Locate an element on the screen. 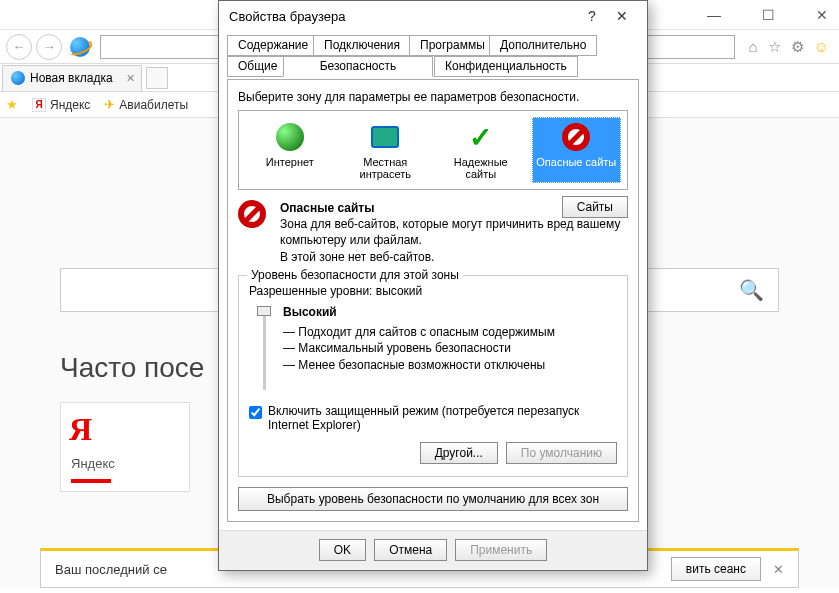 Image resolution: width=839 pixels, height=593 pixels. checkmark-icon: ✓ is located at coordinates (480, 138).